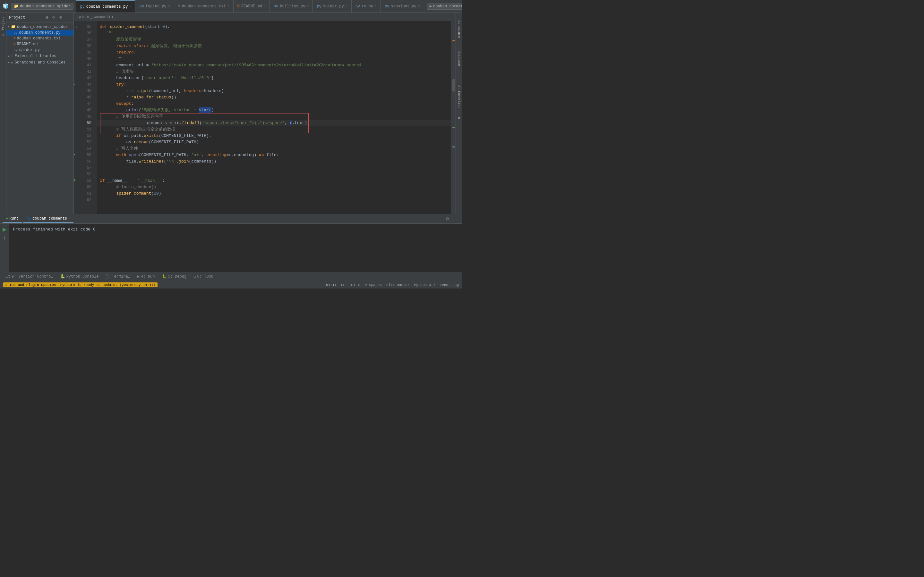 The image size is (924, 577). What do you see at coordinates (459, 97) in the screenshot?
I see `favorites-strip: 2: Favorites` at bounding box center [459, 97].